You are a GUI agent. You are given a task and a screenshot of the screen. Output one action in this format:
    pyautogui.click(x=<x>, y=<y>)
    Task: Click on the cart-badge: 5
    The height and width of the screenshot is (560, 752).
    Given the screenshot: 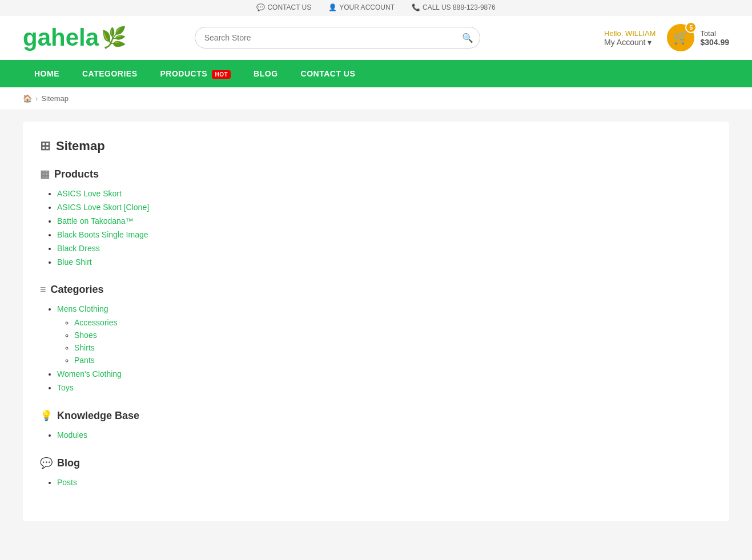 What is the action you would take?
    pyautogui.click(x=691, y=27)
    